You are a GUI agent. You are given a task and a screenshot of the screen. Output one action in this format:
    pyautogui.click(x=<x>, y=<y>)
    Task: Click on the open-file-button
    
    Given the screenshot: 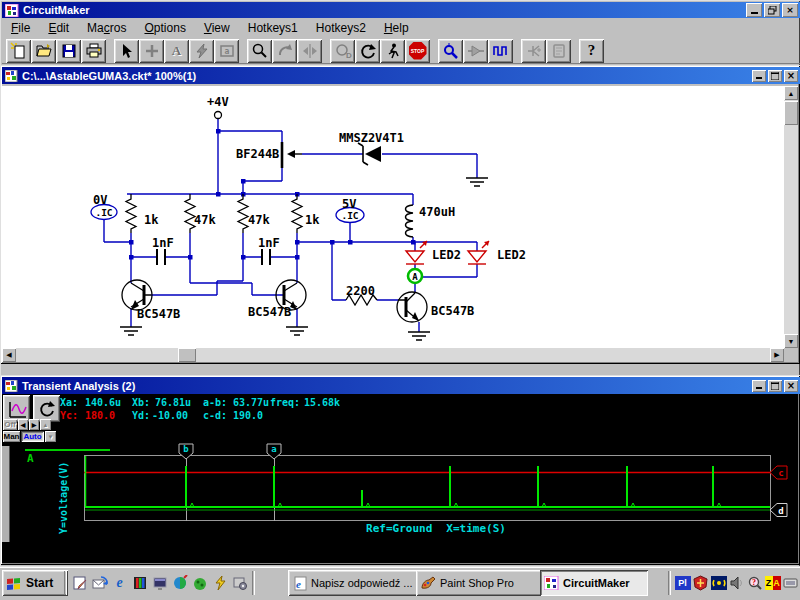 What is the action you would take?
    pyautogui.click(x=44, y=51)
    